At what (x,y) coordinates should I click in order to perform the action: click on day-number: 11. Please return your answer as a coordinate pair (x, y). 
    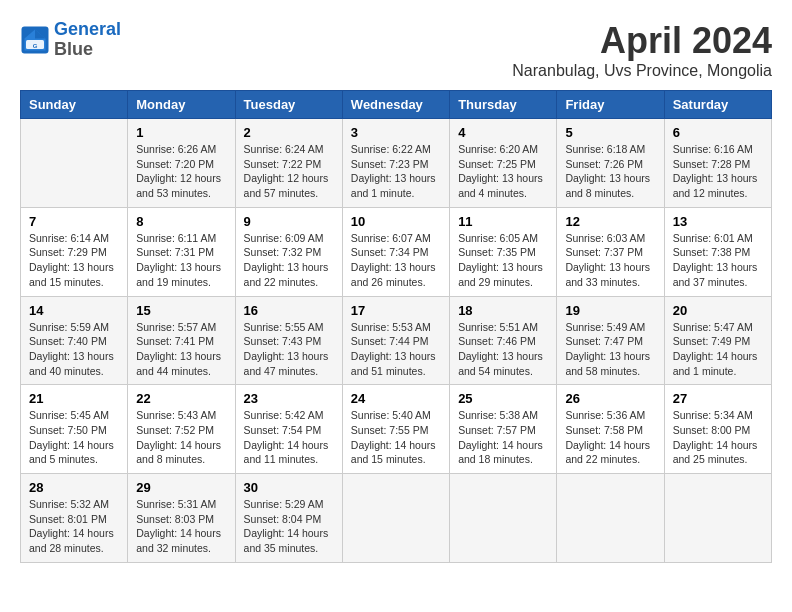
    Looking at the image, I should click on (503, 222).